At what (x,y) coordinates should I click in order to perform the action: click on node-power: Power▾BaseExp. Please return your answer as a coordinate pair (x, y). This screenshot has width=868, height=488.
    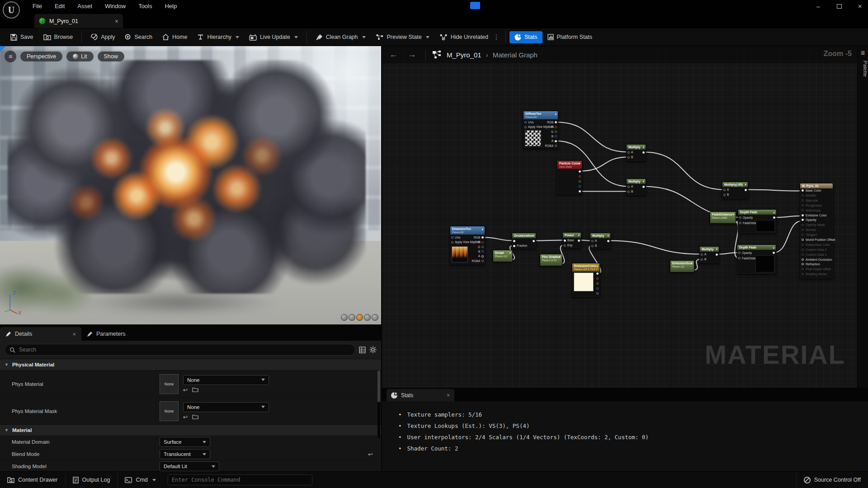
    Looking at the image, I should click on (572, 240).